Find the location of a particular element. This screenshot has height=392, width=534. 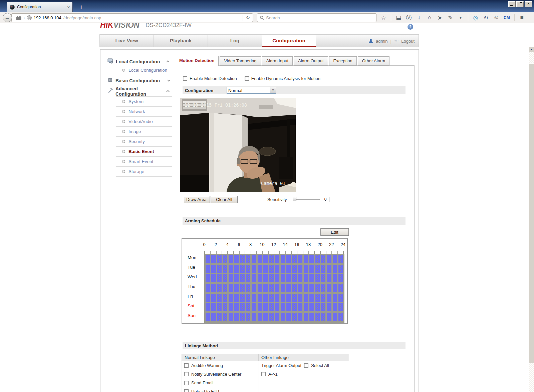

pencil-addon-icon: ✎ is located at coordinates (450, 18).